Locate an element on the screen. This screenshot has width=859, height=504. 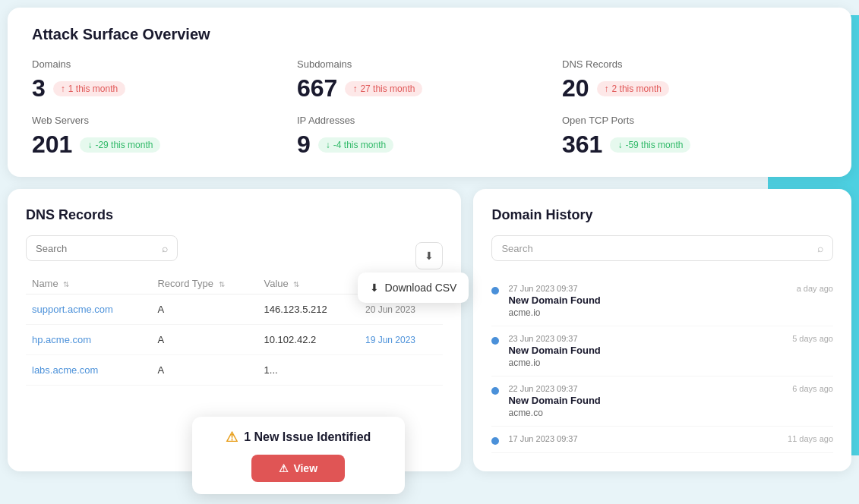
metric-ipaddresses-label: IP Addresses is located at coordinates (430, 120).